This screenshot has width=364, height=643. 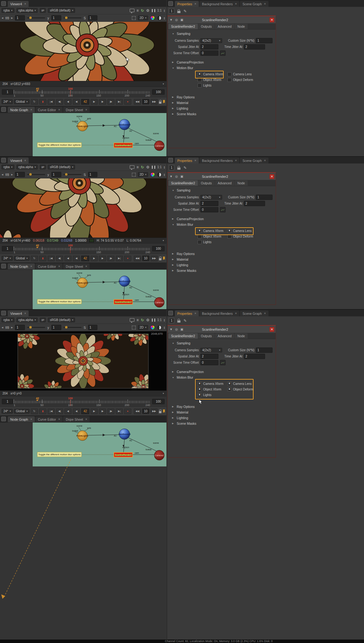 I want to click on goto-start-button: |◀, so click(x=51, y=102).